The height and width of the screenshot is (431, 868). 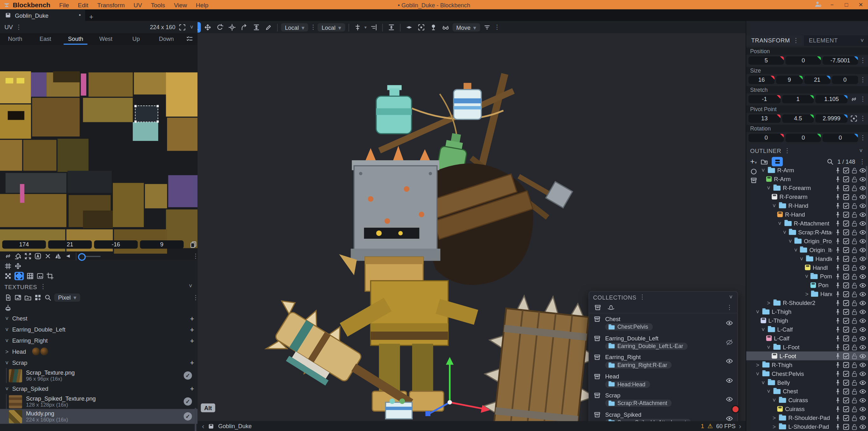 I want to click on clear-uv-icon, so click(x=48, y=256).